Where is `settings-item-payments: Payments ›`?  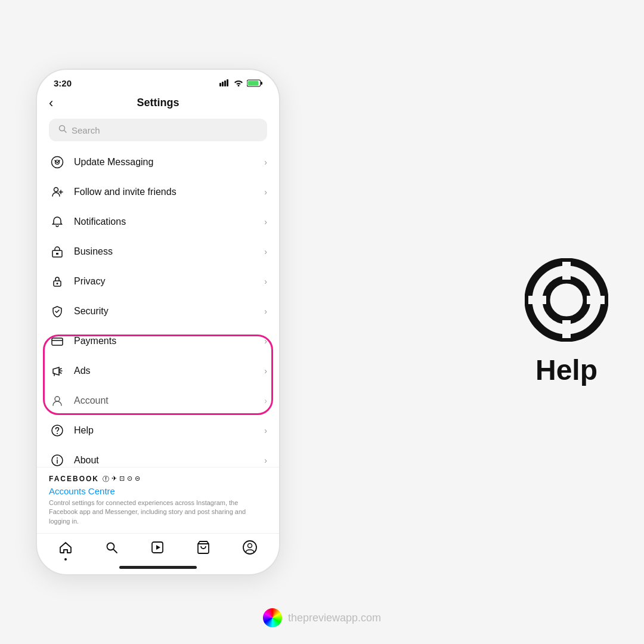 settings-item-payments: Payments › is located at coordinates (158, 341).